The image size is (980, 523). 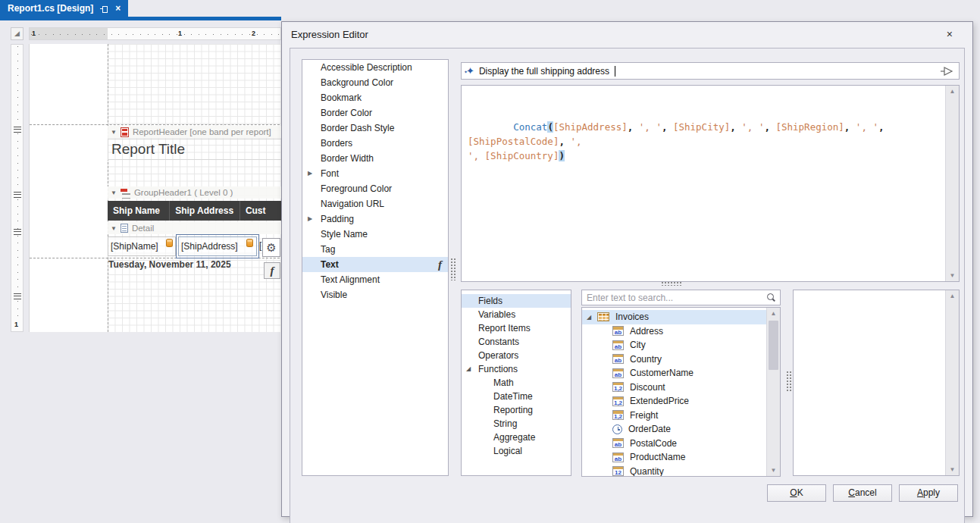 What do you see at coordinates (710, 71) in the screenshot?
I see `ai-prompt-input: ✦ Display the full shipping address` at bounding box center [710, 71].